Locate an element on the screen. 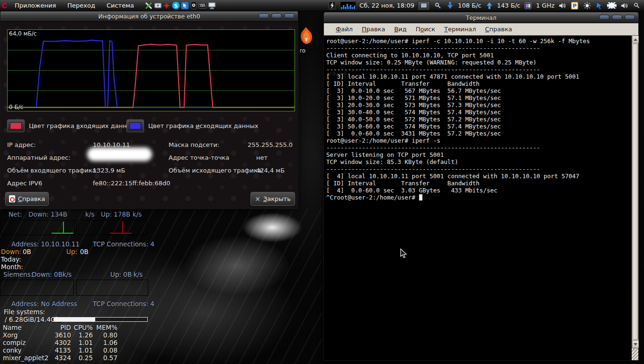 This screenshot has width=644, height=364. menu-system: Система is located at coordinates (120, 6).